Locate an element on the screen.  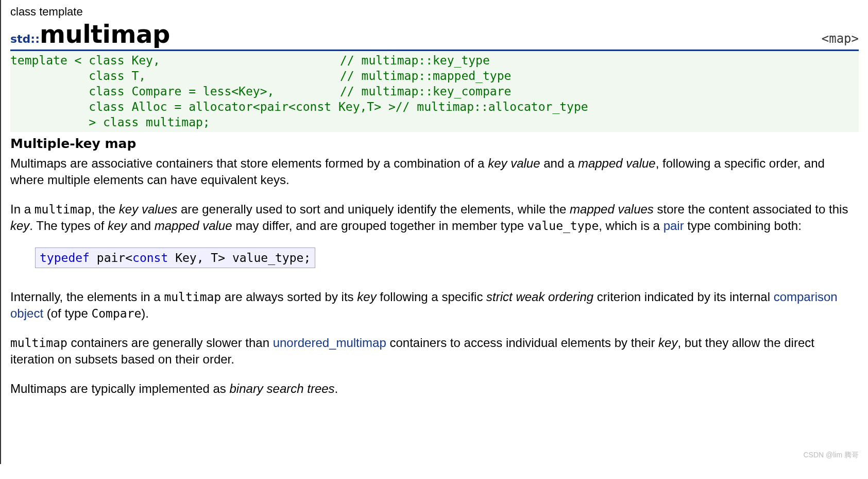
p3-key: key is located at coordinates (367, 297).